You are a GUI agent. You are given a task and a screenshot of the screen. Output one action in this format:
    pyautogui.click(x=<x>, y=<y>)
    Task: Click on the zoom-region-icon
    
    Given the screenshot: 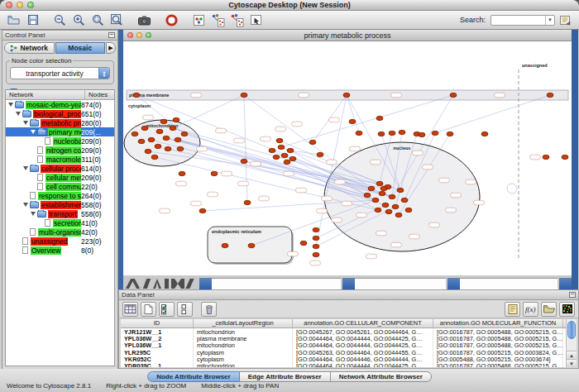 What is the action you would take?
    pyautogui.click(x=98, y=20)
    